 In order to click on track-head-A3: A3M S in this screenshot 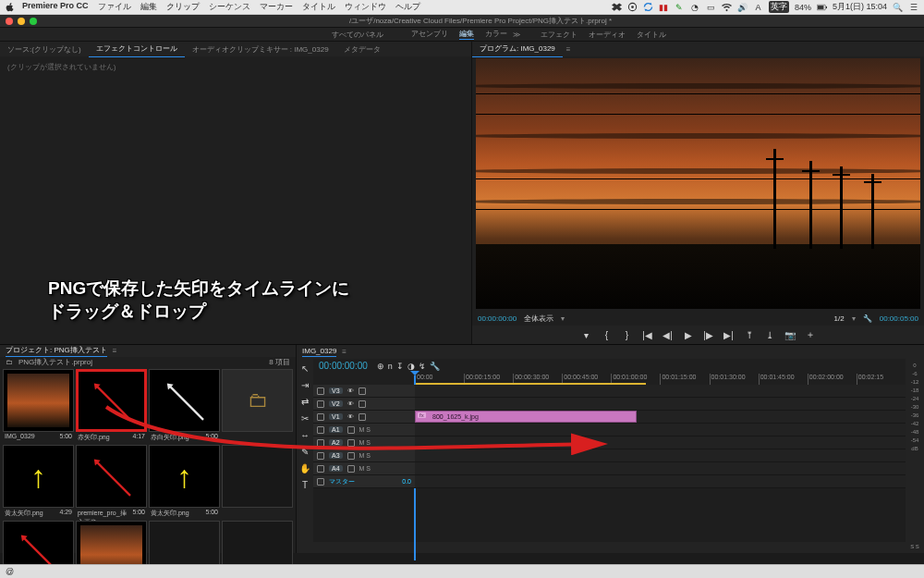, I will do `click(364, 455)`.